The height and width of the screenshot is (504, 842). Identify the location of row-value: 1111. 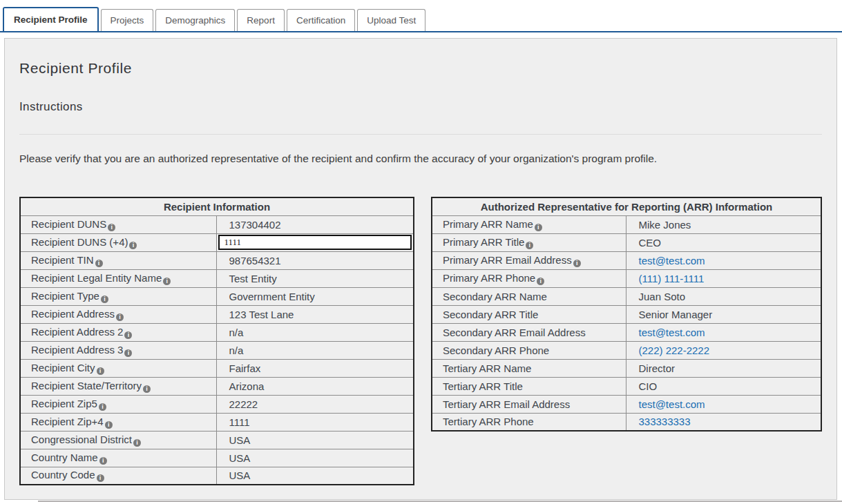
(239, 423).